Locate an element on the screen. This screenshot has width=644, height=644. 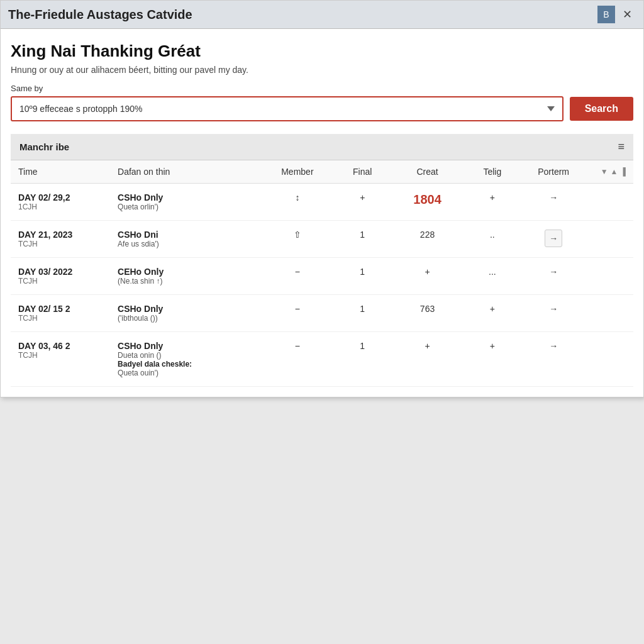
cell-telig-2: ... is located at coordinates (492, 277).